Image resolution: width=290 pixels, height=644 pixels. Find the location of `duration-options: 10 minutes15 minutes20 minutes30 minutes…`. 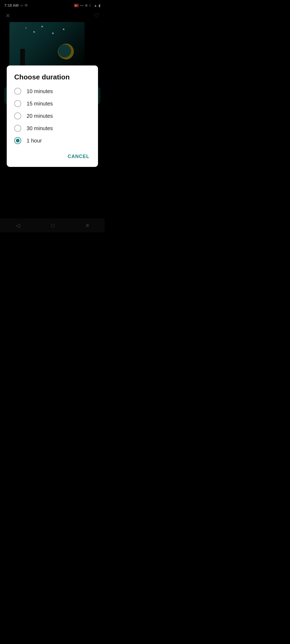

duration-options: 10 minutes15 minutes20 minutes30 minutes… is located at coordinates (52, 116).